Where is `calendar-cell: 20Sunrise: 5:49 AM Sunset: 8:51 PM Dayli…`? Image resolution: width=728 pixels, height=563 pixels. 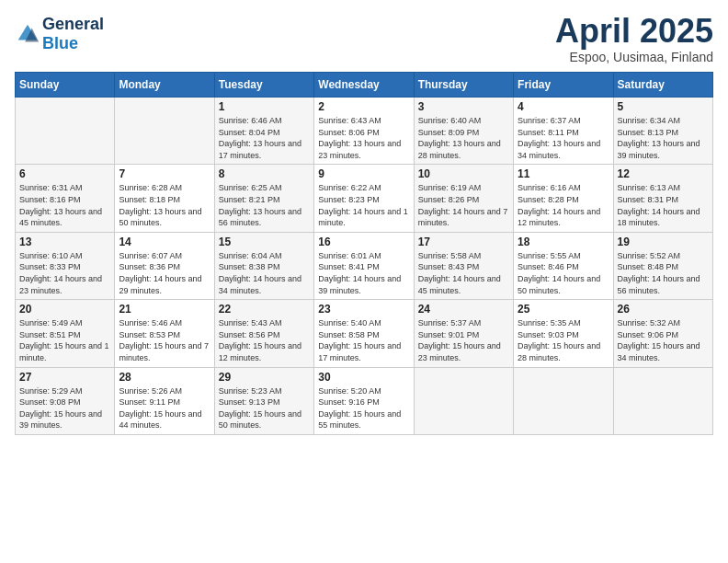
calendar-cell: 20Sunrise: 5:49 AM Sunset: 8:51 PM Dayli… is located at coordinates (65, 333).